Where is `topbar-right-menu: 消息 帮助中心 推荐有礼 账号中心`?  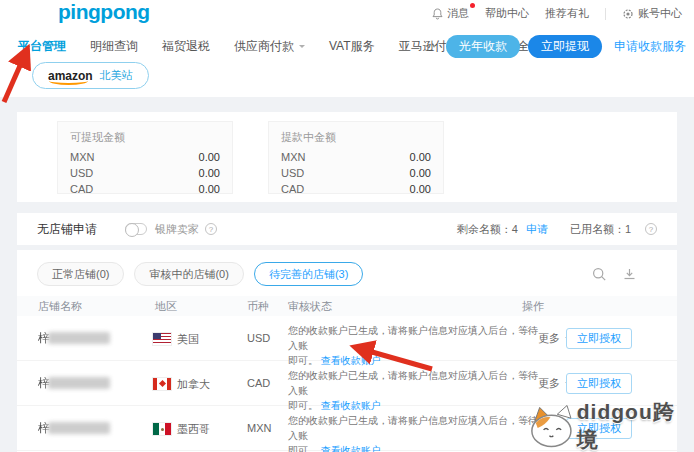
topbar-right-menu: 消息 帮助中心 推荐有礼 账号中心 is located at coordinates (557, 14).